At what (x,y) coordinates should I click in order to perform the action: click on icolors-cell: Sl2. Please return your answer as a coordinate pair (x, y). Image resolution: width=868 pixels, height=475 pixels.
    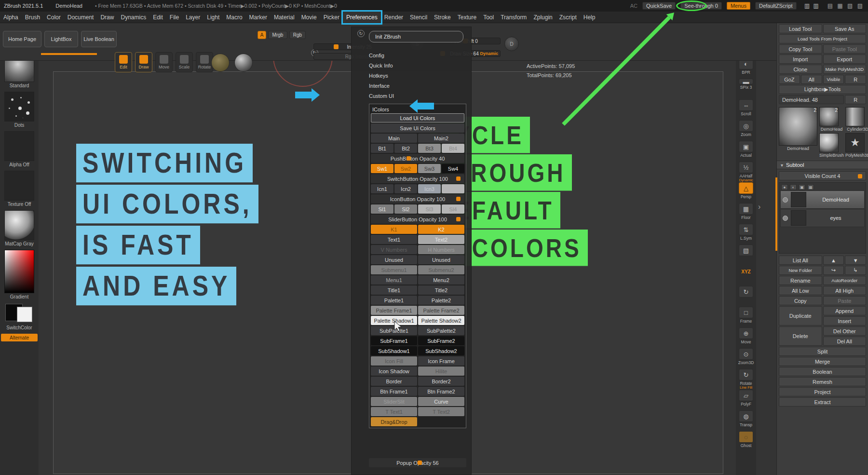
    Looking at the image, I should click on (406, 209).